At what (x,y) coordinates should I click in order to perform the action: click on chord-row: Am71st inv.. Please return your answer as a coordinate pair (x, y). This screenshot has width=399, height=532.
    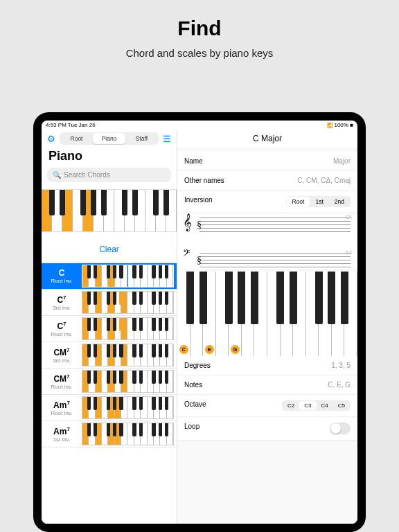
    Looking at the image, I should click on (109, 434).